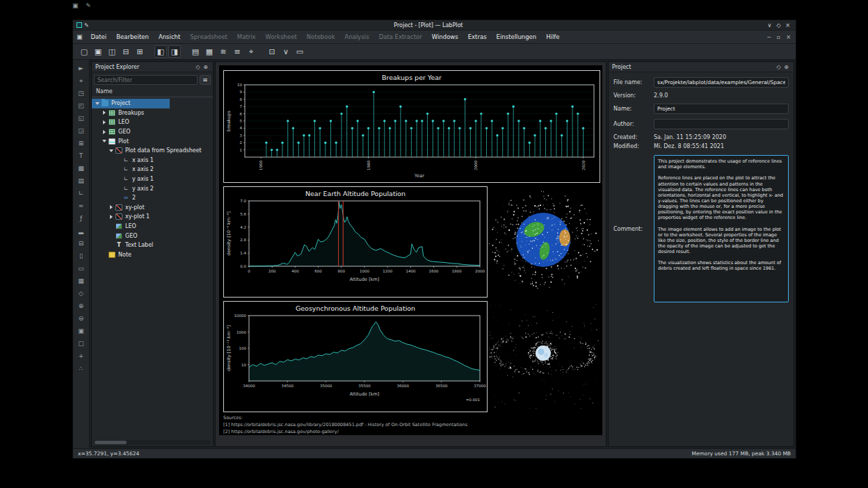  What do you see at coordinates (81, 331) in the screenshot?
I see `zoom-fit-icon: ▣` at bounding box center [81, 331].